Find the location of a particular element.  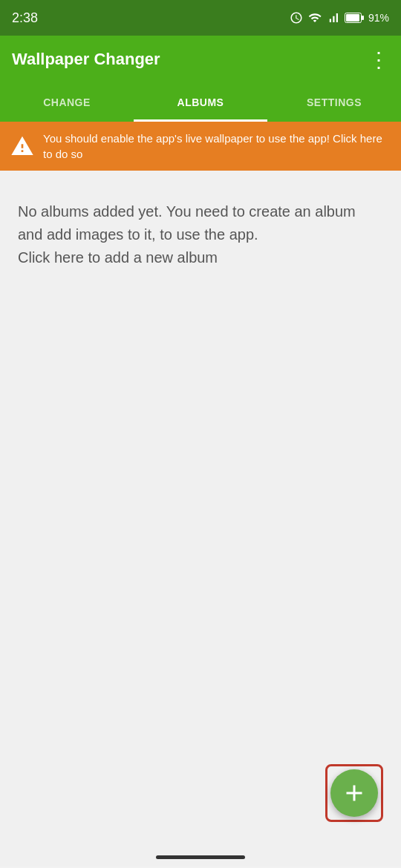

battery-icon is located at coordinates (354, 18).